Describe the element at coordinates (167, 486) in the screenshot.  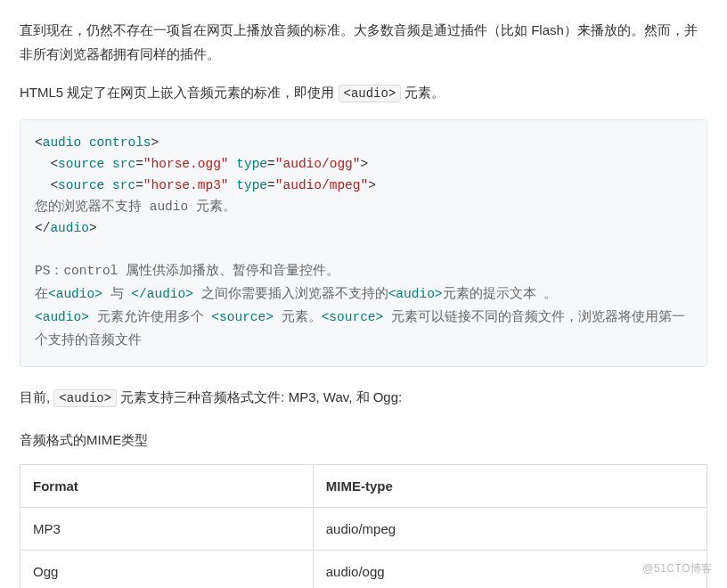
I see `th-format: Format` at that location.